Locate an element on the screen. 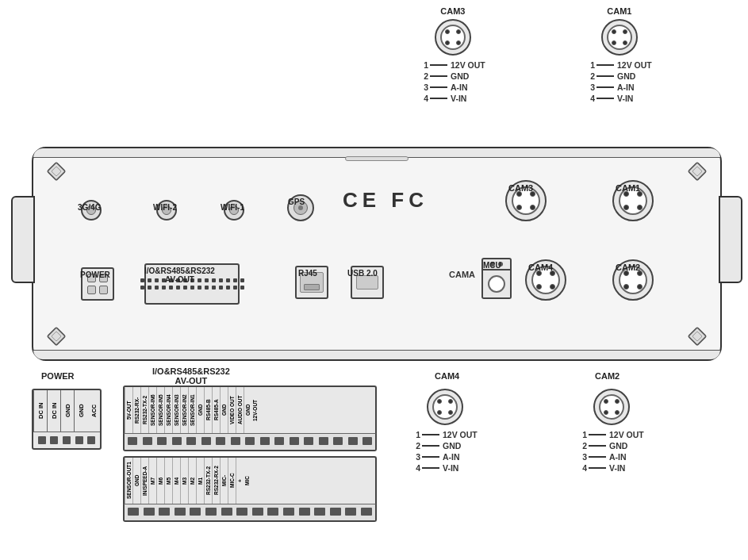 The height and width of the screenshot is (560, 748). iopin13 is located at coordinates (228, 281).